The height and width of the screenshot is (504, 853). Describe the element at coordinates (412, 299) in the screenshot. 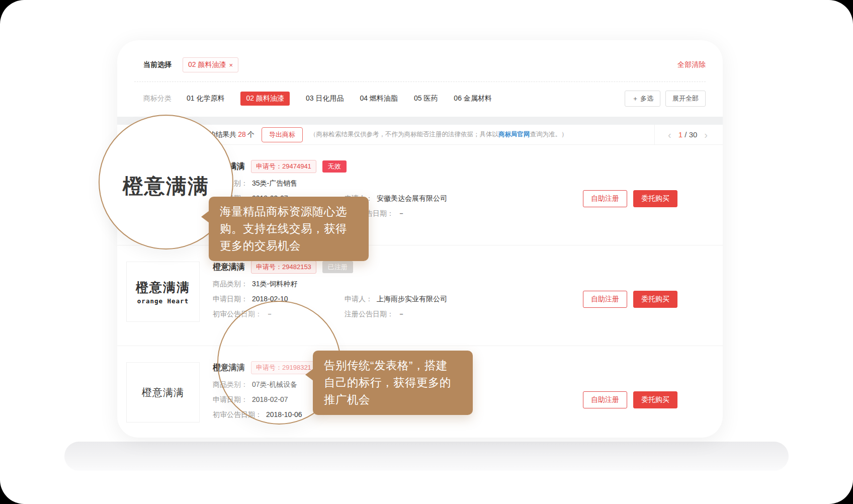

I see `applicant-value: 上海雨步实业有限公司` at that location.